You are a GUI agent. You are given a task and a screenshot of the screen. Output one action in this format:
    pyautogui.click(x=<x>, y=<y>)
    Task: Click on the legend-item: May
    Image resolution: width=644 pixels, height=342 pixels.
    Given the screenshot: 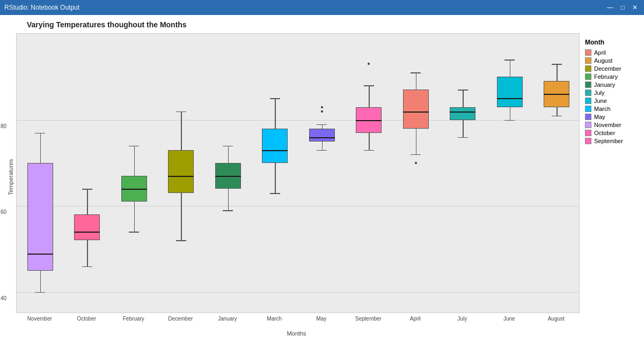 What is the action you would take?
    pyautogui.click(x=609, y=117)
    